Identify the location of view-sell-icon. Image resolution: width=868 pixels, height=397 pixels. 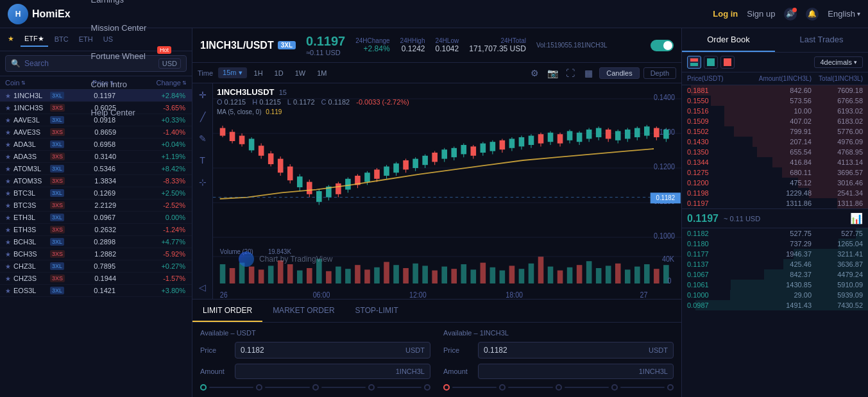
(728, 62).